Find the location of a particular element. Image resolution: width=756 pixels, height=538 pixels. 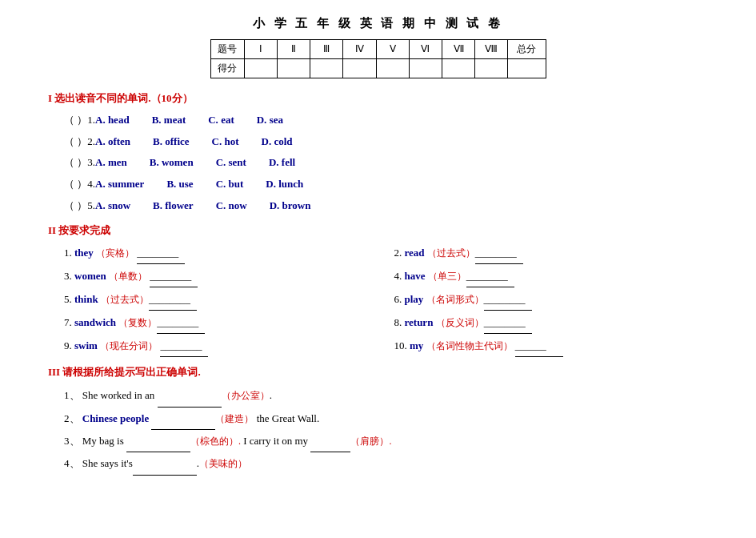

q5-num: （ ）5. is located at coordinates (80, 207).